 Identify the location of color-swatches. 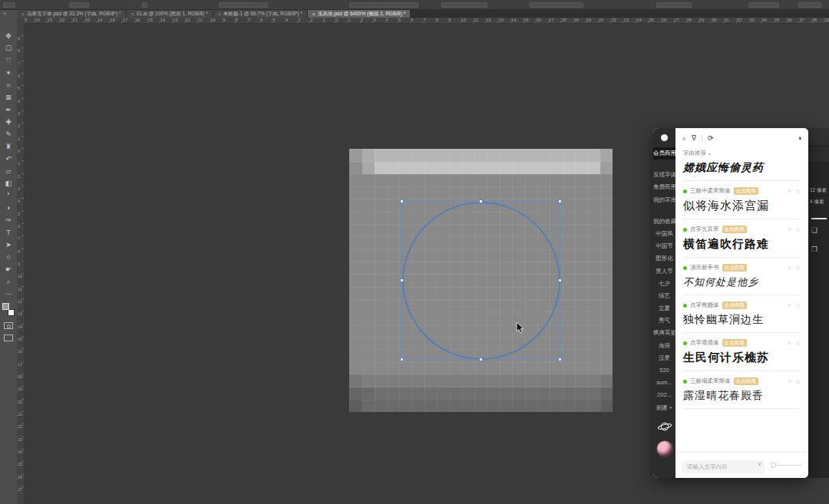
(8, 310).